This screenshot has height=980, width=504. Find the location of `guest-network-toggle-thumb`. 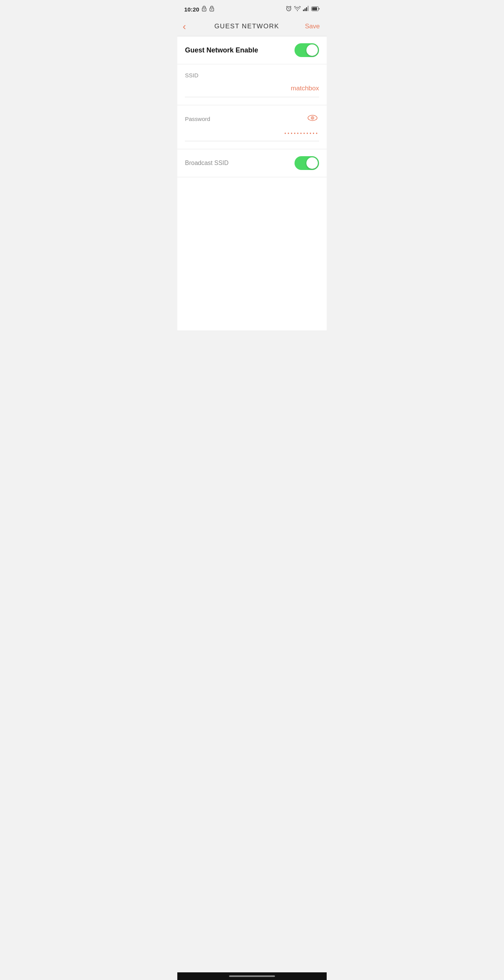

guest-network-toggle-thumb is located at coordinates (312, 50).